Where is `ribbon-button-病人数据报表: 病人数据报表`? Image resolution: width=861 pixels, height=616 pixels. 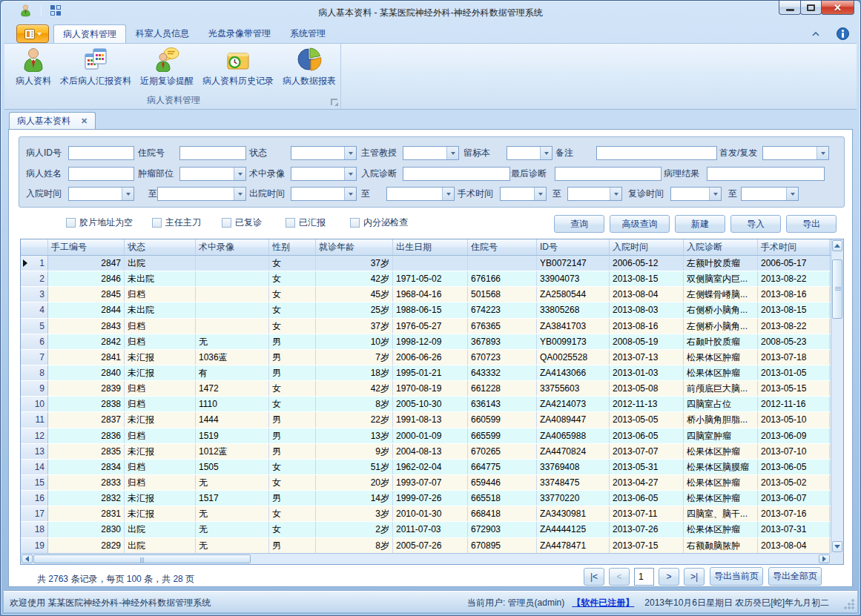
ribbon-button-病人数据报表: 病人数据报表 is located at coordinates (309, 70).